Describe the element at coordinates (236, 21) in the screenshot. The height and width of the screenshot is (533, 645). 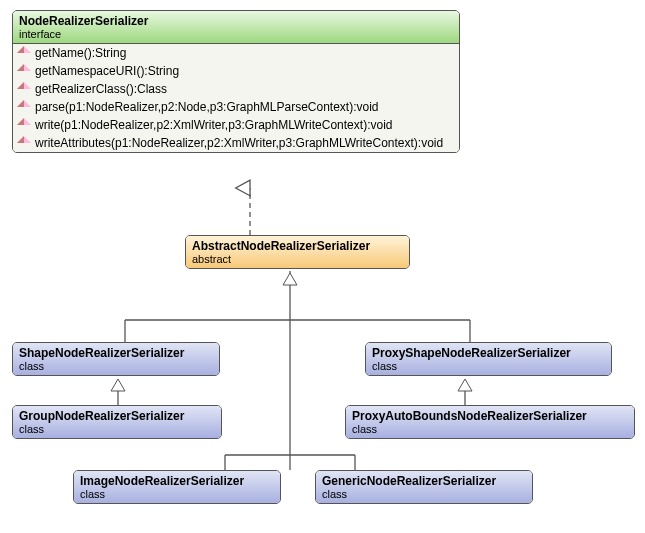
I see `interface-title: NodeRealizerSerializer` at that location.